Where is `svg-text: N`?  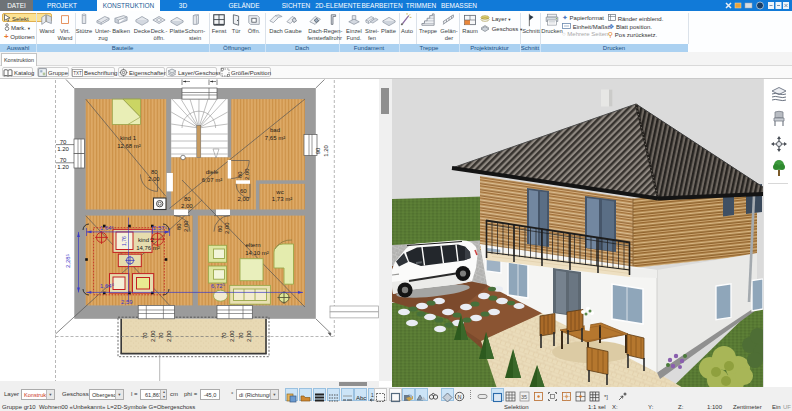
svg-text: N is located at coordinates (460, 397).